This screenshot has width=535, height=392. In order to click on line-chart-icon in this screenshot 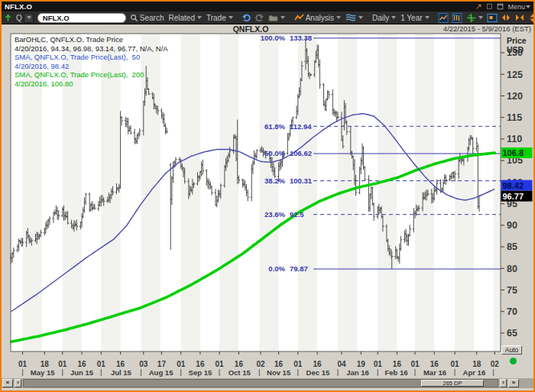, I will do `click(443, 18)`.